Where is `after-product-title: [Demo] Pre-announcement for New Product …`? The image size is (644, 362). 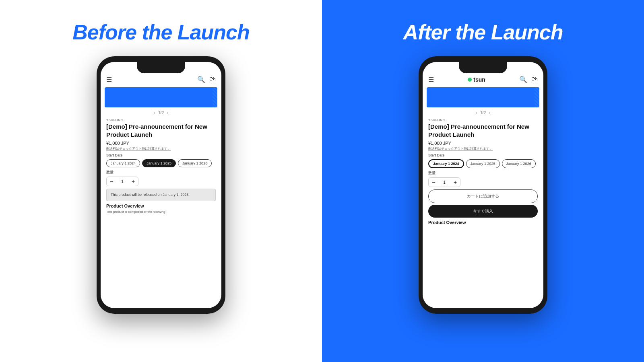 after-product-title: [Demo] Pre-announcement for New Product … is located at coordinates (483, 130).